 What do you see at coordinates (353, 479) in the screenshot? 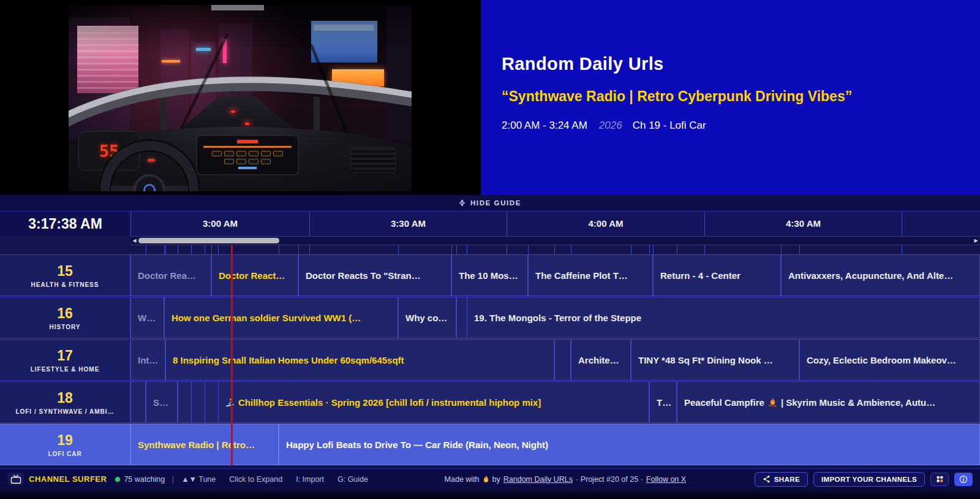
I see `hint-guide: G: Guide` at bounding box center [353, 479].